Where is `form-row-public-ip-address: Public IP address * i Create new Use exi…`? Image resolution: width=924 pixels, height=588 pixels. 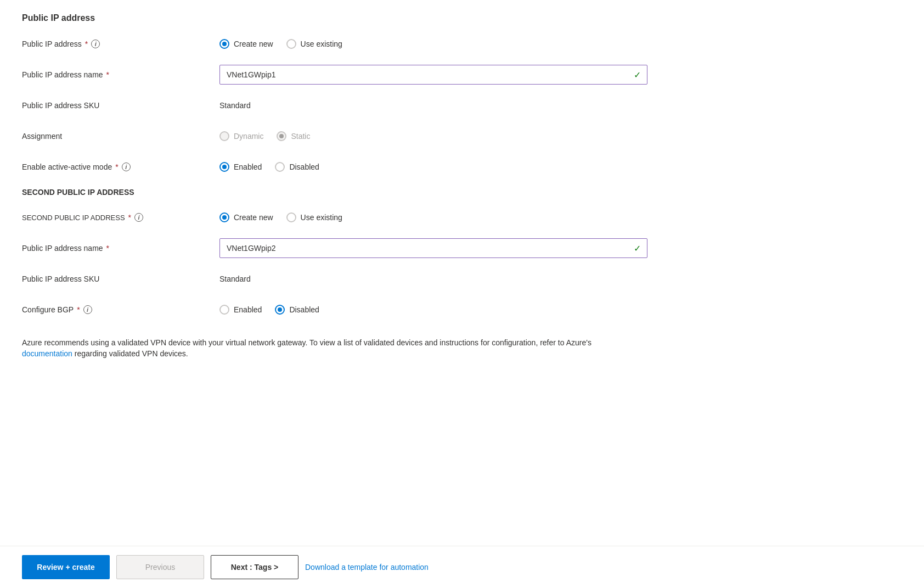 form-row-public-ip-address: Public IP address * i Create new Use exi… is located at coordinates (462, 44).